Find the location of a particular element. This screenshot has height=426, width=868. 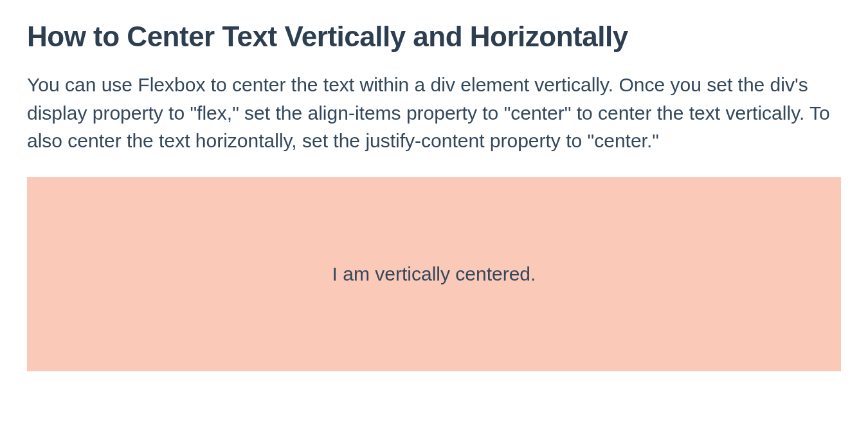

page-title: How to Center Text Vertically and Horizo… is located at coordinates (434, 37).